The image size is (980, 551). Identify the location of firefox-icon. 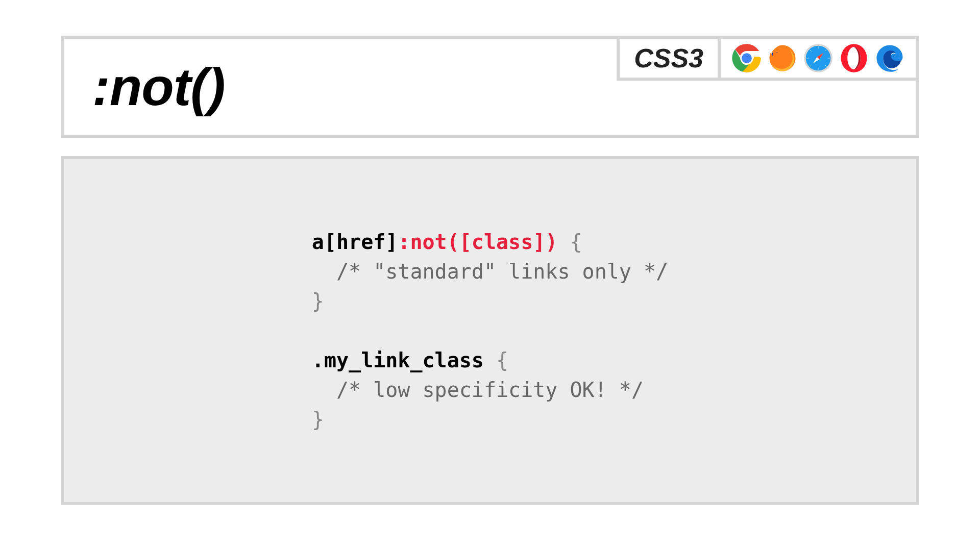
(782, 58).